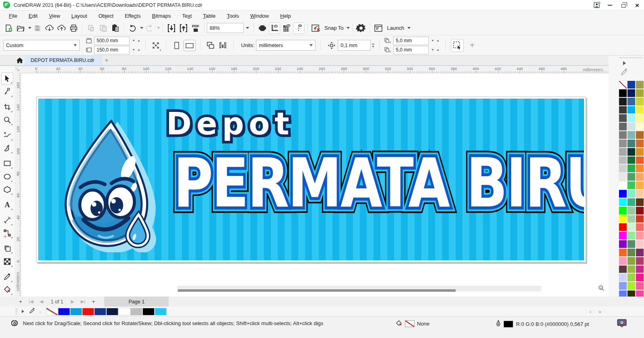 This screenshot has height=338, width=644. I want to click on first-page-button: |◀, so click(31, 302).